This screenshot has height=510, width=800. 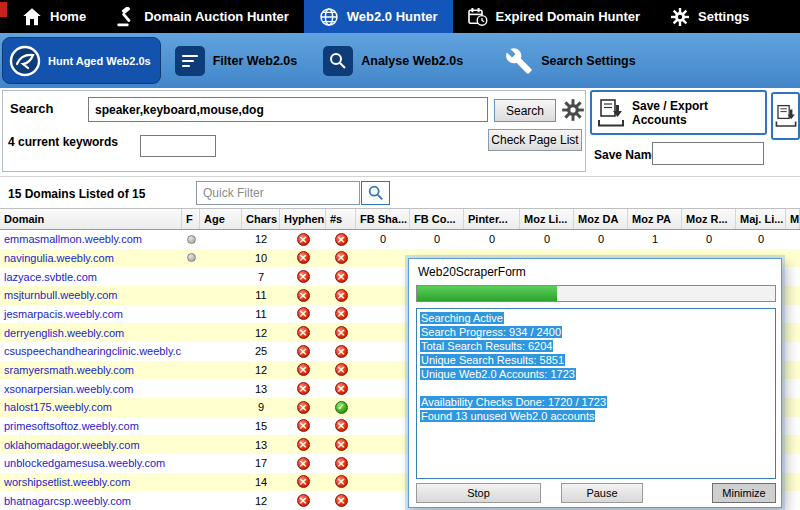 What do you see at coordinates (383, 219) in the screenshot?
I see `column-header: FB Sha...` at bounding box center [383, 219].